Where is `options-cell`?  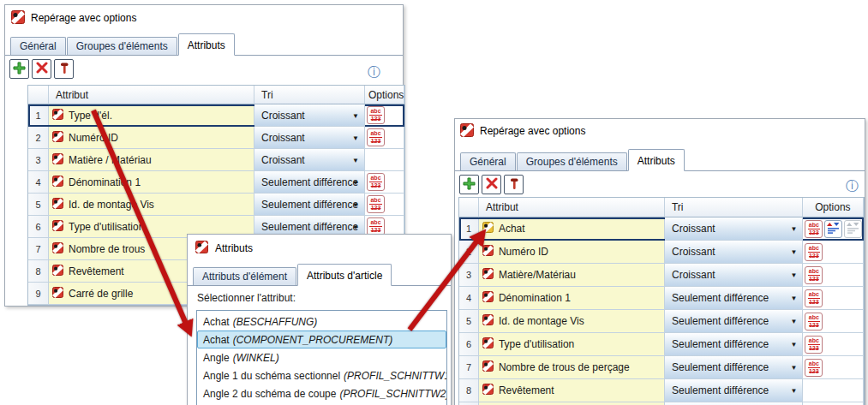 options-cell is located at coordinates (385, 160).